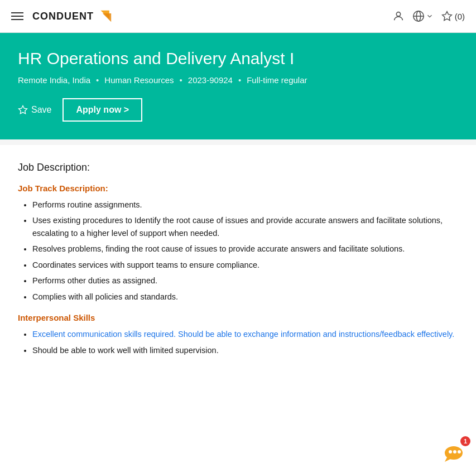  Describe the element at coordinates (246, 350) in the screenshot. I see `list-item: Should be able to work well with limited…` at that location.